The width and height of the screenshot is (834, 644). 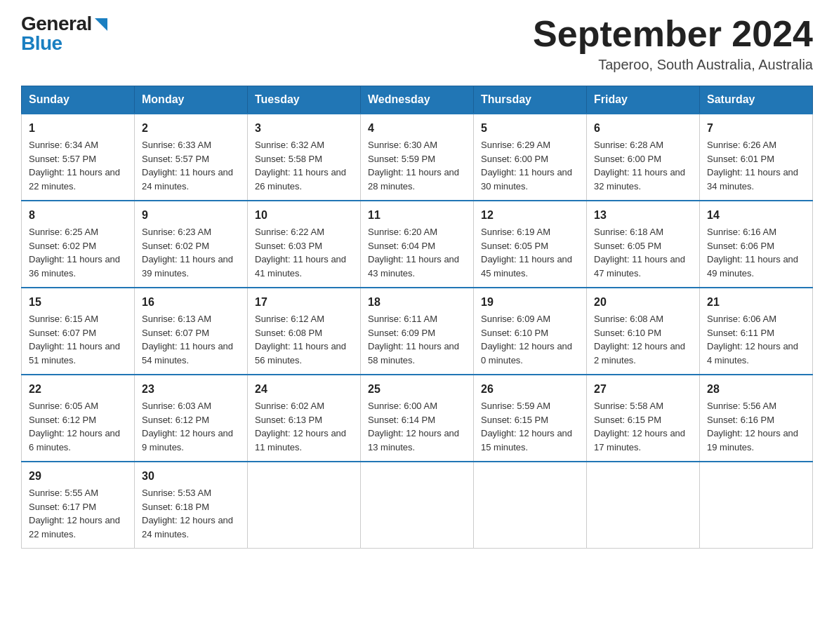 I want to click on day-info: Sunrise: 6:33 AMSunset: 5:57 PMDaylight:…, so click(x=187, y=166).